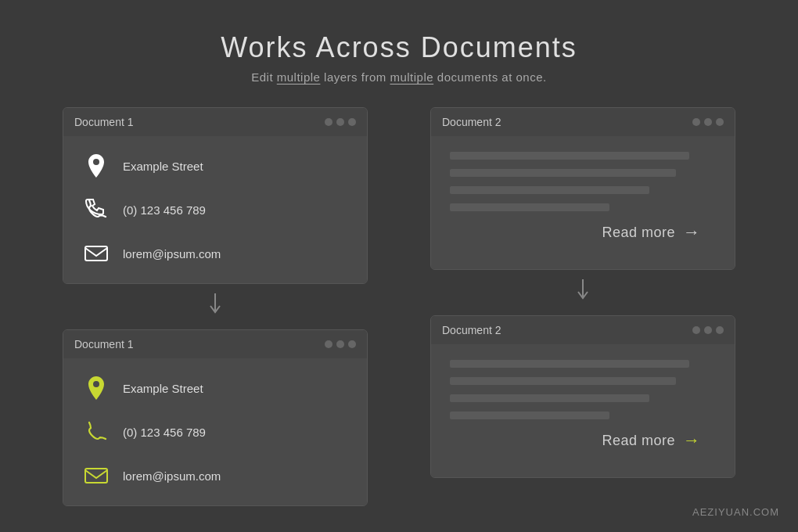 The image size is (798, 532). I want to click on doc2-top-titlebar: Document 2, so click(583, 122).